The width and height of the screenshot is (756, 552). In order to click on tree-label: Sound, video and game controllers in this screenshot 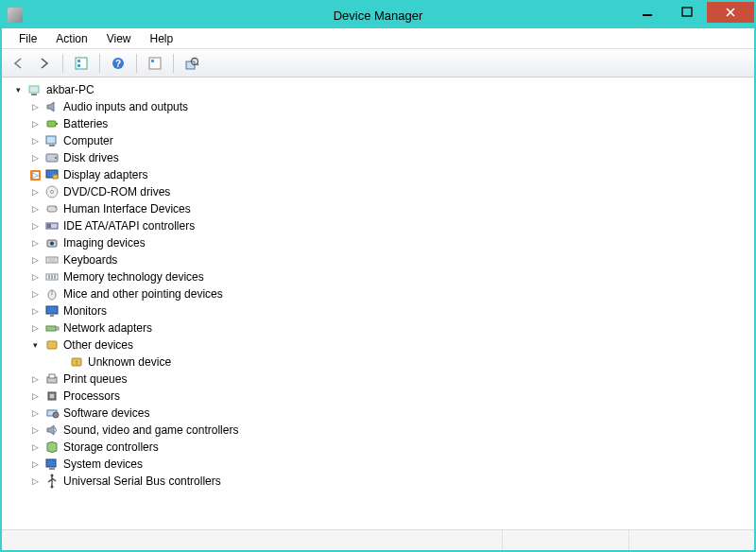, I will do `click(151, 430)`.